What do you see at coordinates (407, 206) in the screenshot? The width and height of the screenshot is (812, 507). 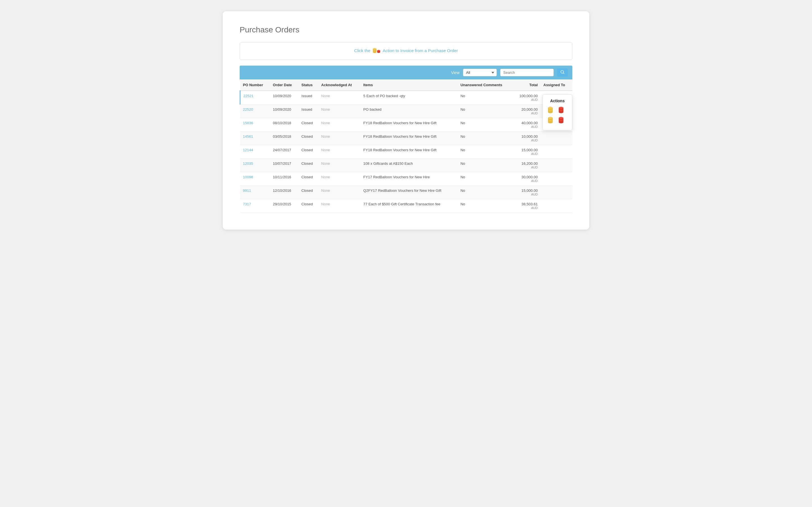 I see `table-row: 7317 29/10/2015 Closed None 77 Each of $…` at bounding box center [407, 206].